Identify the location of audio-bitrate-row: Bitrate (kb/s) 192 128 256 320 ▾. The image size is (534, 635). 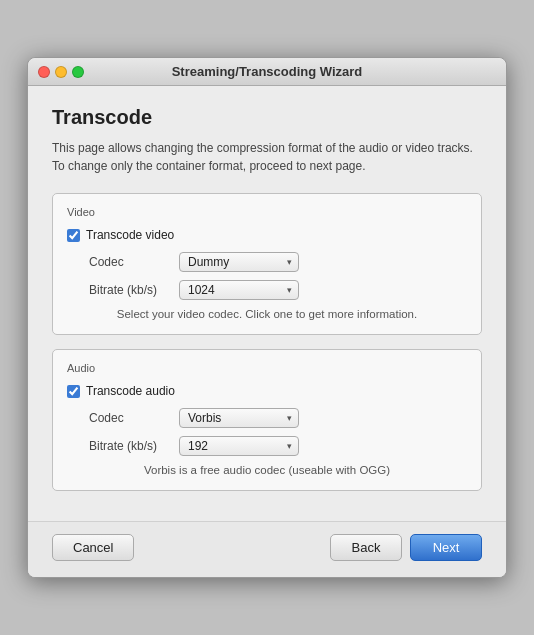
(267, 446).